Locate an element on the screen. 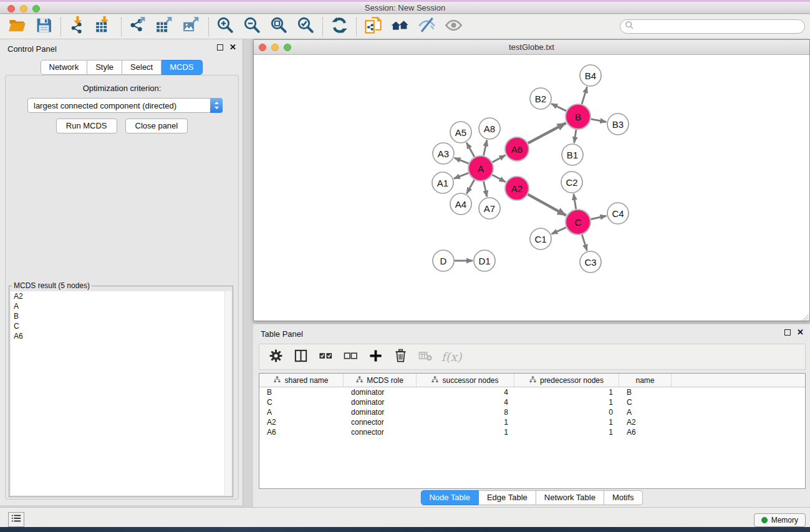 Image resolution: width=810 pixels, height=532 pixels. node-A1: A1 is located at coordinates (443, 183).